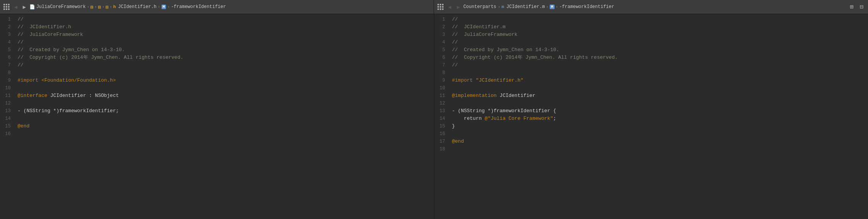  I want to click on back-arrow-right: ◀, so click(450, 7).